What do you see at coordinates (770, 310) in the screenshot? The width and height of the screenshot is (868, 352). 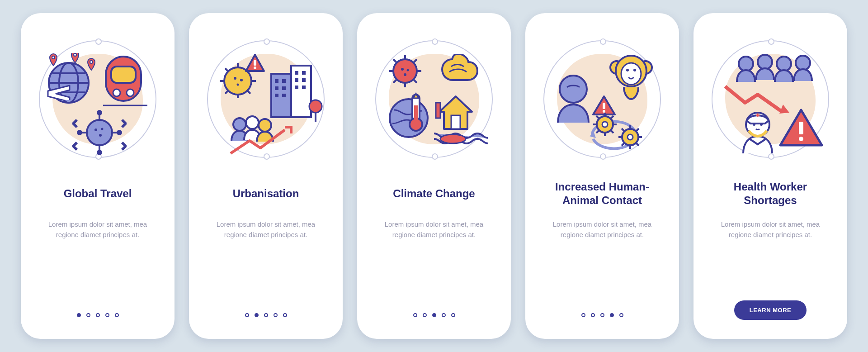 I see `learn-more-button: LEARN MORE` at bounding box center [770, 310].